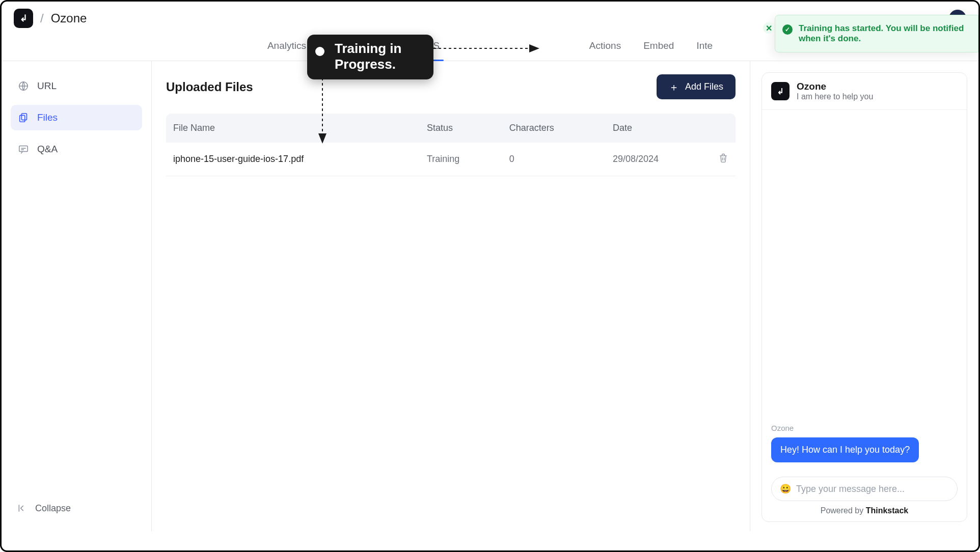 Image resolution: width=980 pixels, height=552 pixels. I want to click on collapse-button: Collapse, so click(76, 508).